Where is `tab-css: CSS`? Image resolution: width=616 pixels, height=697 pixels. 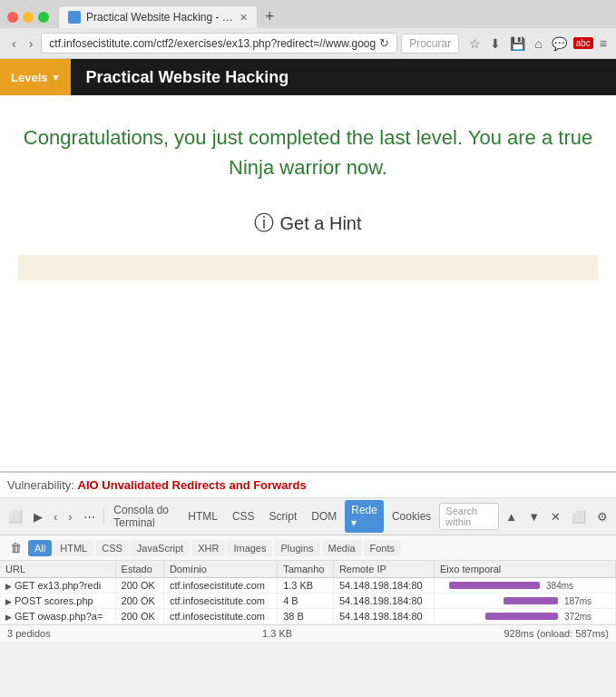 tab-css: CSS is located at coordinates (243, 516).